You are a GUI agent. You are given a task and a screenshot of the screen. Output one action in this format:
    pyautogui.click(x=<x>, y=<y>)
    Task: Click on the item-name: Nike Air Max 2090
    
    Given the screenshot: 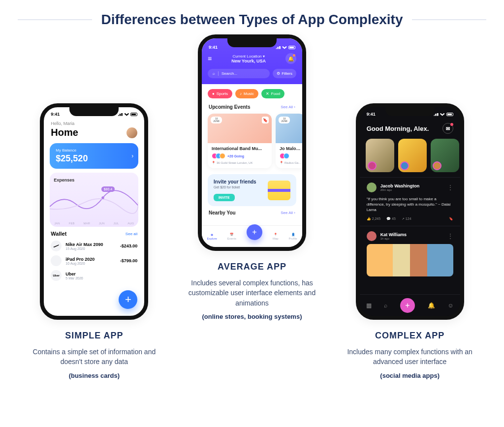 What is the action you would take?
    pyautogui.click(x=91, y=244)
    